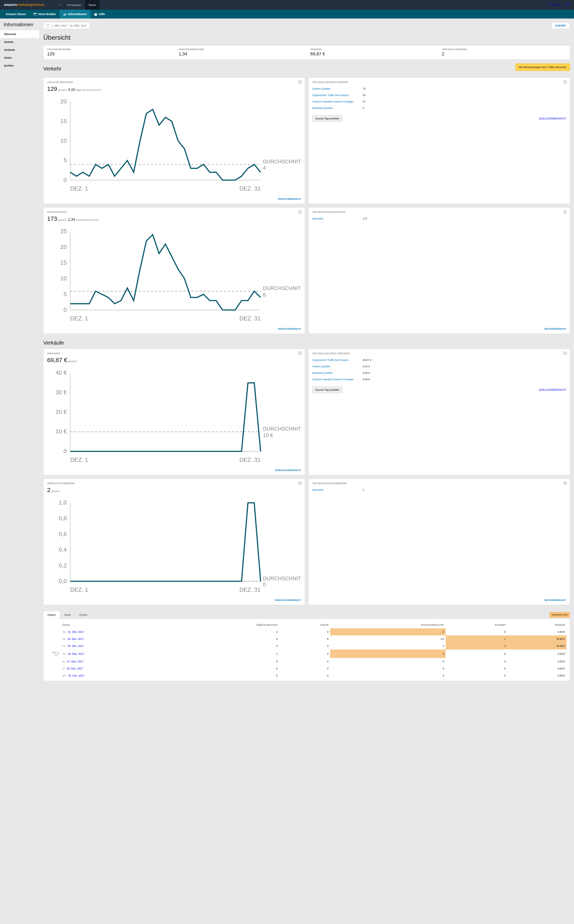 The image size is (574, 924). Describe the element at coordinates (63, 519) in the screenshot. I see `svg-text: 0,8` at that location.